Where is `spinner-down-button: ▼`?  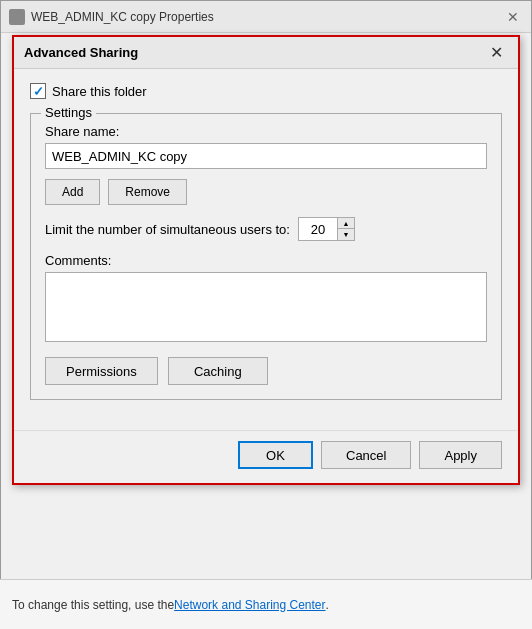
spinner-down-button: ▼ is located at coordinates (346, 234).